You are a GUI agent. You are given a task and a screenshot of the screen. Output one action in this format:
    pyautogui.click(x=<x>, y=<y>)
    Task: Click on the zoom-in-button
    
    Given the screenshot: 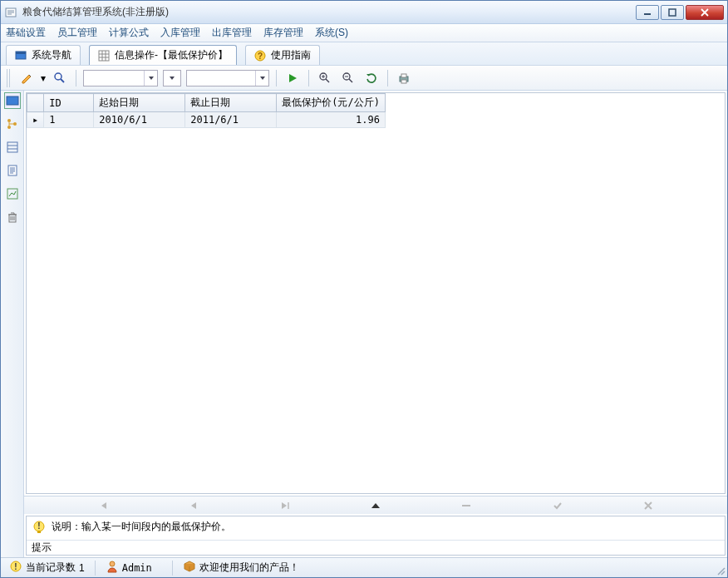 What is the action you would take?
    pyautogui.click(x=325, y=78)
    